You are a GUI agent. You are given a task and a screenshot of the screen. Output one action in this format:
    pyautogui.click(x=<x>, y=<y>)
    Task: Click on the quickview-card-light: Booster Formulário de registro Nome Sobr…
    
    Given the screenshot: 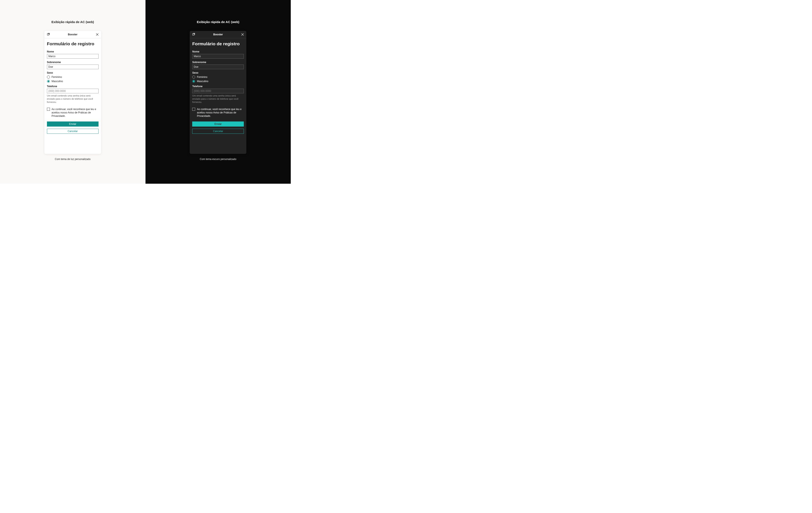 What is the action you would take?
    pyautogui.click(x=73, y=92)
    